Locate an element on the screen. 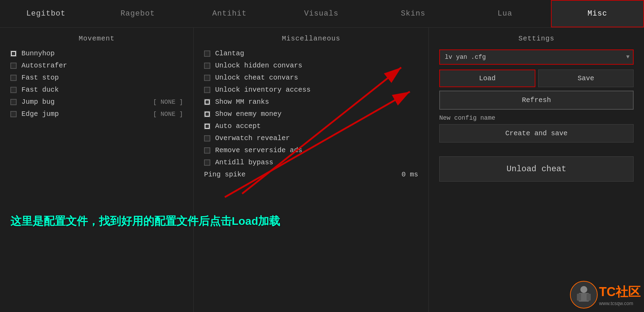 This screenshot has height=312, width=644. label-unlock-inventory: Unlock inventory access is located at coordinates (263, 90).